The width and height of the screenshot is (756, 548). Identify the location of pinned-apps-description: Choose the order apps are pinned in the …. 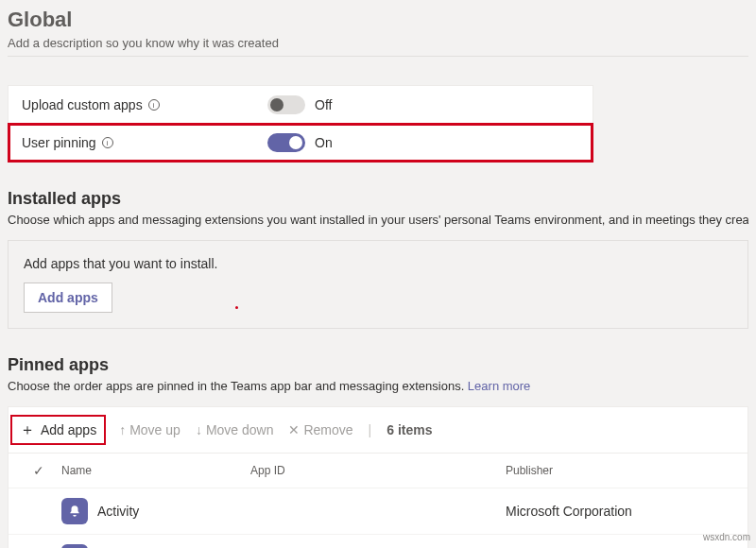
(378, 385).